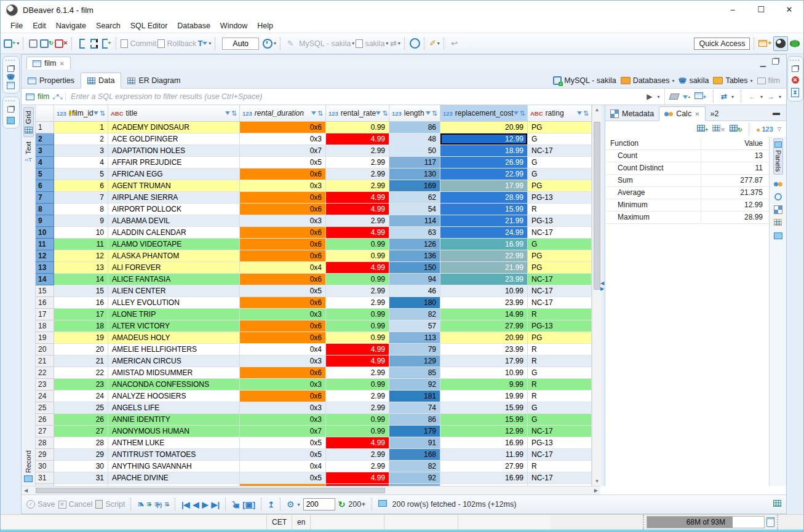  Describe the element at coordinates (560, 432) in the screenshot. I see `grid-cell: NC-17` at that location.